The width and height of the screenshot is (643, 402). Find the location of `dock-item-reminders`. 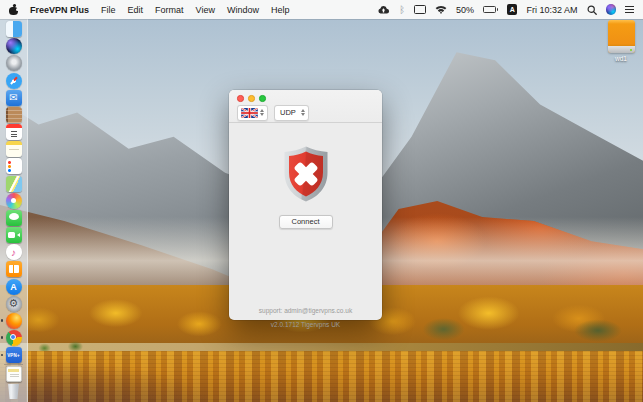

dock-item-reminders is located at coordinates (14, 166).